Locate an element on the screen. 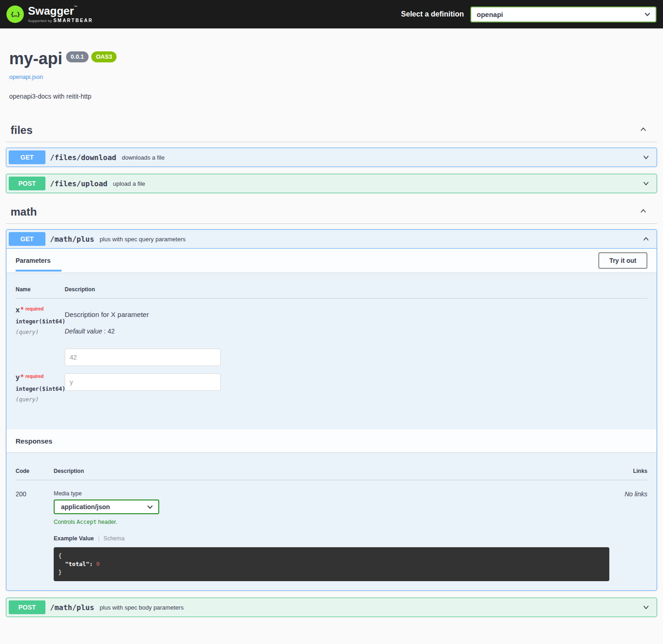  parameter-description: Description for X parameter is located at coordinates (356, 315).